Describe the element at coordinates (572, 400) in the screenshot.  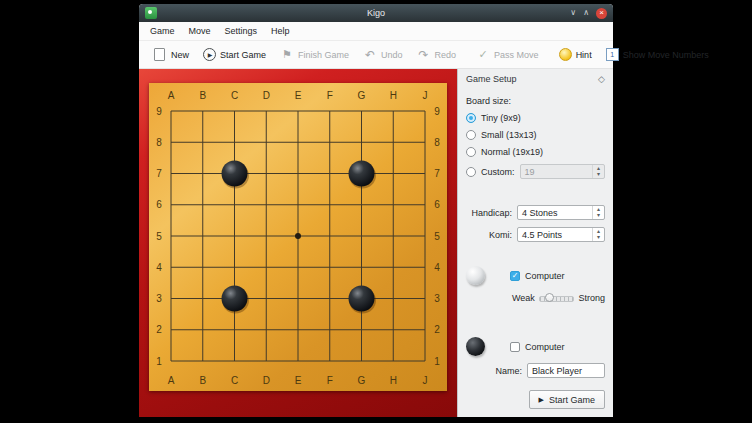
I see `start-game-label: Start Game` at that location.